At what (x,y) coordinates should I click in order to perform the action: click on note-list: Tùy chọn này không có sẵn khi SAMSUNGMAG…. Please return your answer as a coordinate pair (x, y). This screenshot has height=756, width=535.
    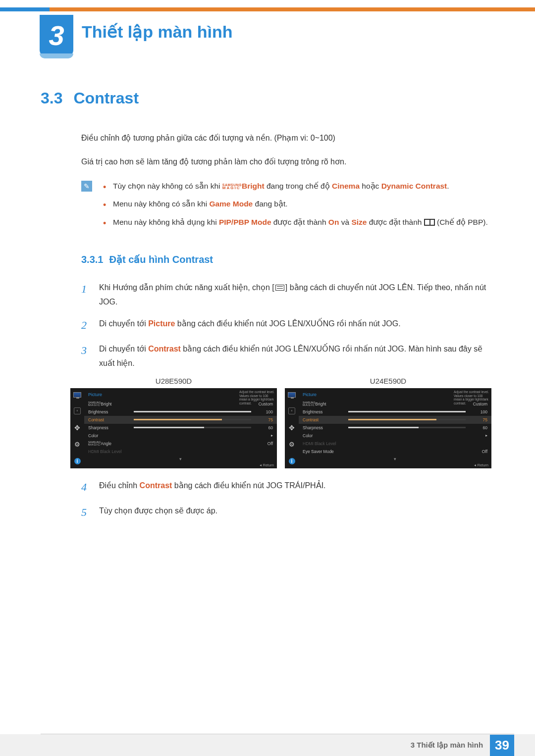
    Looking at the image, I should click on (294, 207).